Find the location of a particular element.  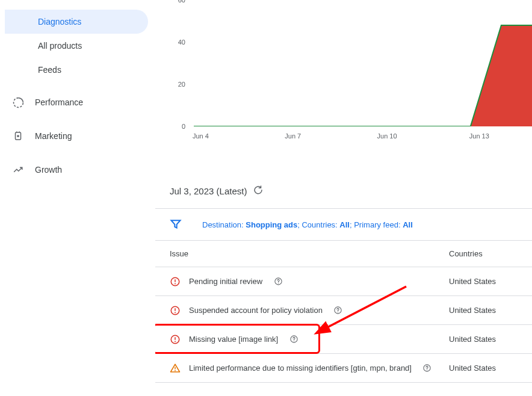

sidebar-item-feeds: Feeds is located at coordinates (76, 70).